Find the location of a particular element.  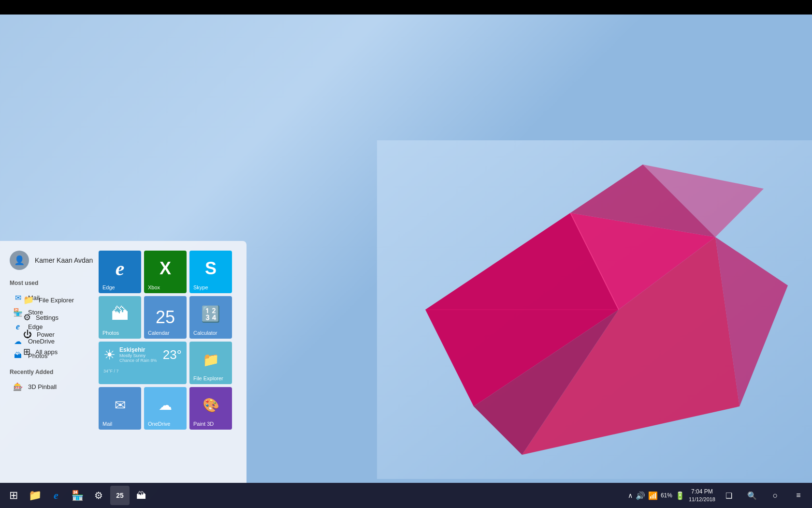

taskbar-settings: ⚙ is located at coordinates (99, 495).